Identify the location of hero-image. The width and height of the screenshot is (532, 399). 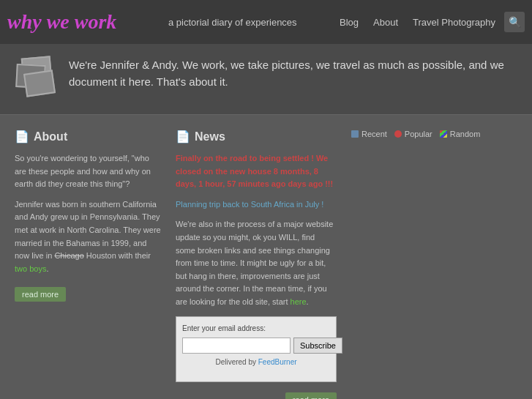
(37, 79).